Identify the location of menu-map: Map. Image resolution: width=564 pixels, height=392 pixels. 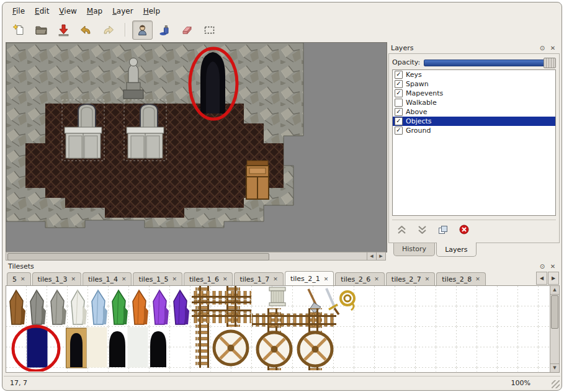
(94, 11).